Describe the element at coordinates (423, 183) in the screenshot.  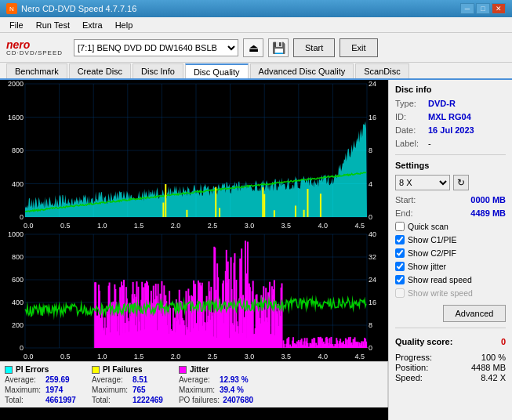
I see `speed-select: 8 X` at that location.